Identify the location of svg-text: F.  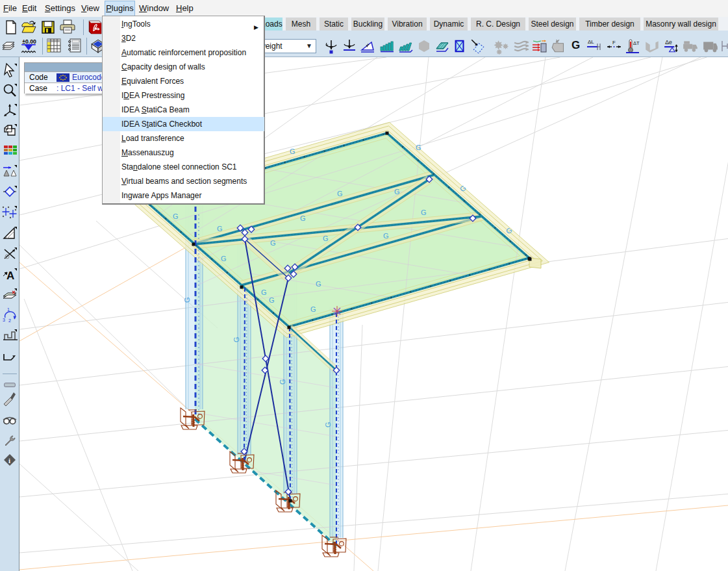
(614, 43).